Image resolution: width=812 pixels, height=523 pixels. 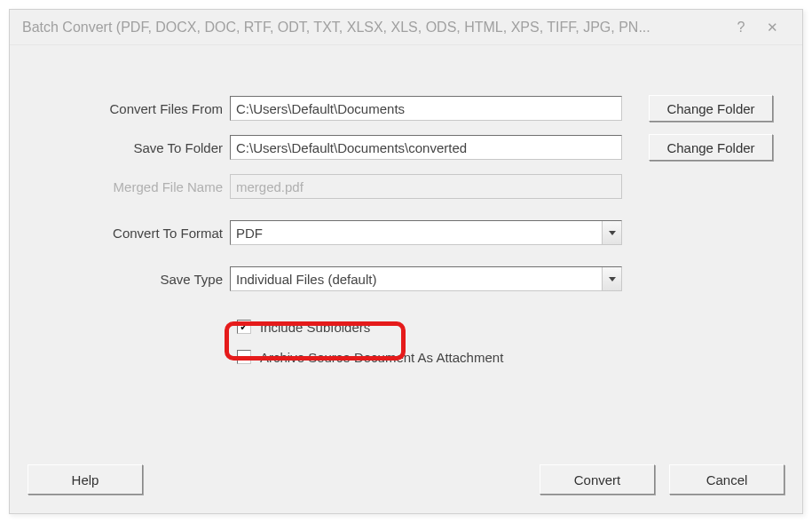 What do you see at coordinates (711, 147) in the screenshot?
I see `change-folder-to-button: Change Folder` at bounding box center [711, 147].